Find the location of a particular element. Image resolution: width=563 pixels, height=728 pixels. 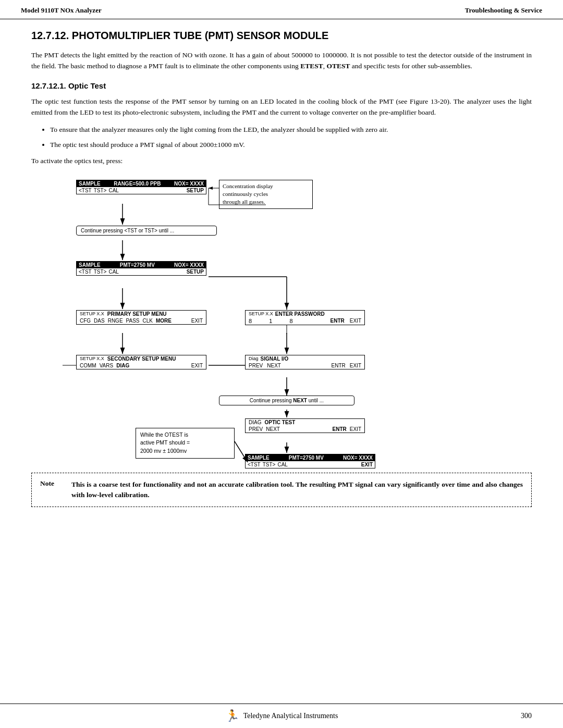

bullet-2: The optic test should produce a PMT sign… is located at coordinates (291, 145).